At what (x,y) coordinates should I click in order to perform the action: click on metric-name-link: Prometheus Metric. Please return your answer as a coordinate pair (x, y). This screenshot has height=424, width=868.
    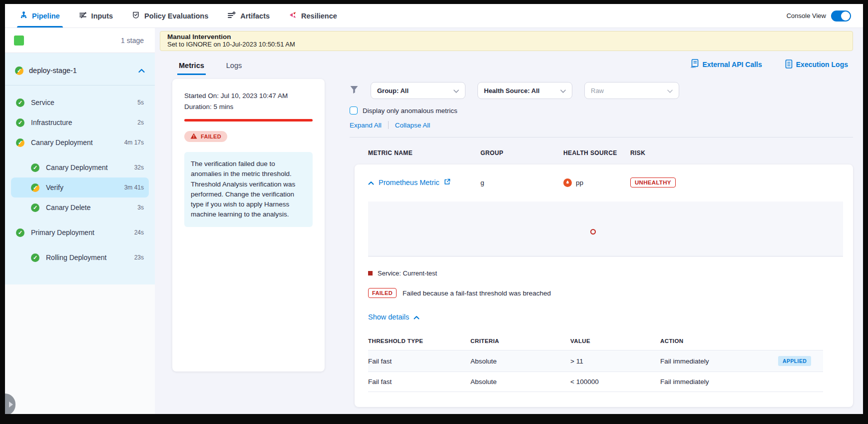
    Looking at the image, I should click on (409, 182).